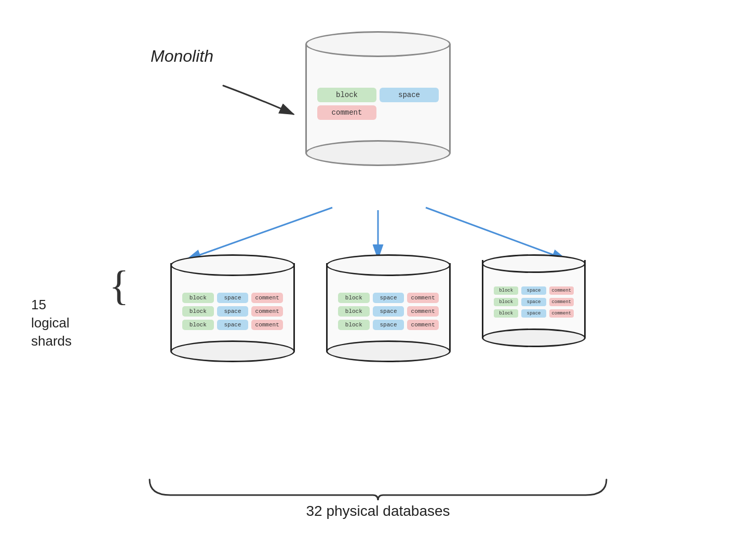  What do you see at coordinates (378, 99) in the screenshot?
I see `monolith-db: block space comment` at bounding box center [378, 99].